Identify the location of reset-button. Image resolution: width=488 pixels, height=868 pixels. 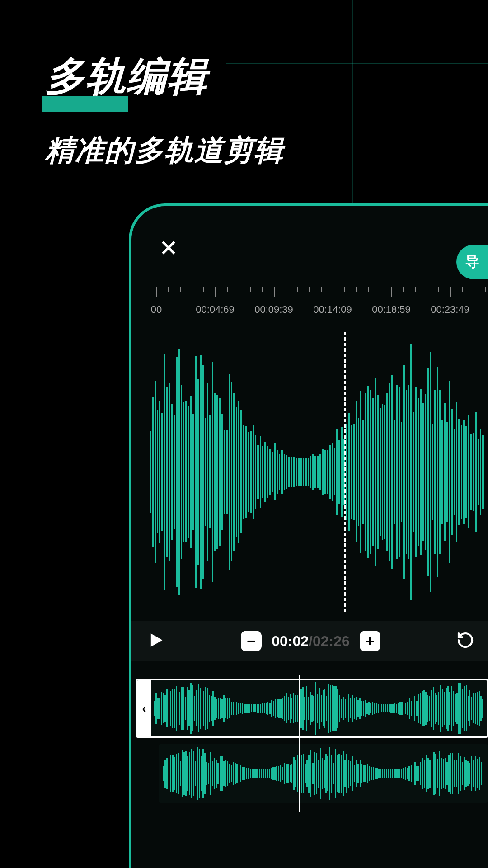
(465, 641).